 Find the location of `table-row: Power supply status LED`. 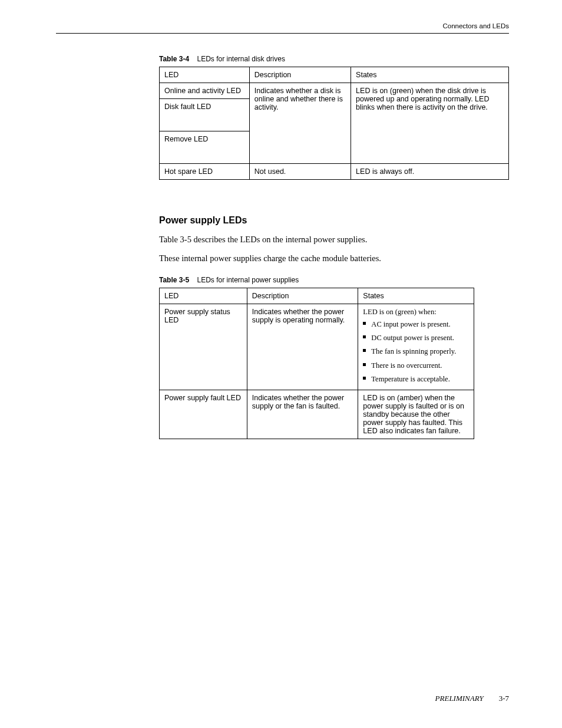

table-row: Power supply status LED is located at coordinates (204, 347).